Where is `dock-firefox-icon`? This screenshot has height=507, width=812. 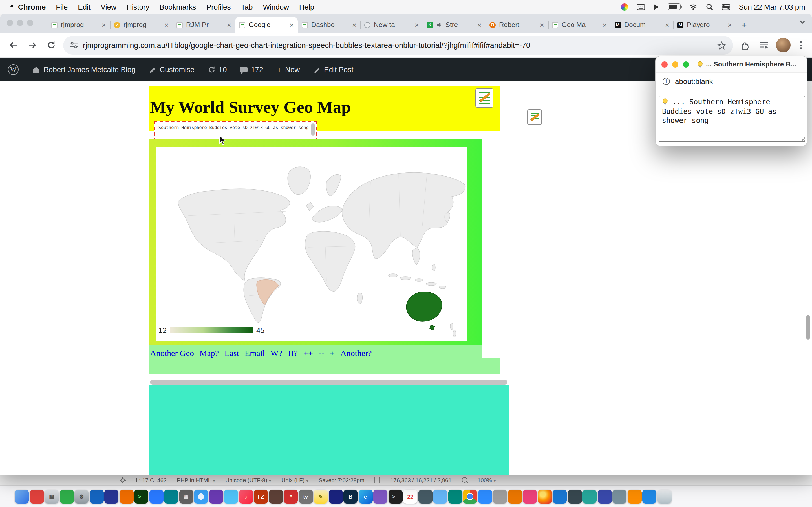
dock-firefox-icon is located at coordinates (545, 496).